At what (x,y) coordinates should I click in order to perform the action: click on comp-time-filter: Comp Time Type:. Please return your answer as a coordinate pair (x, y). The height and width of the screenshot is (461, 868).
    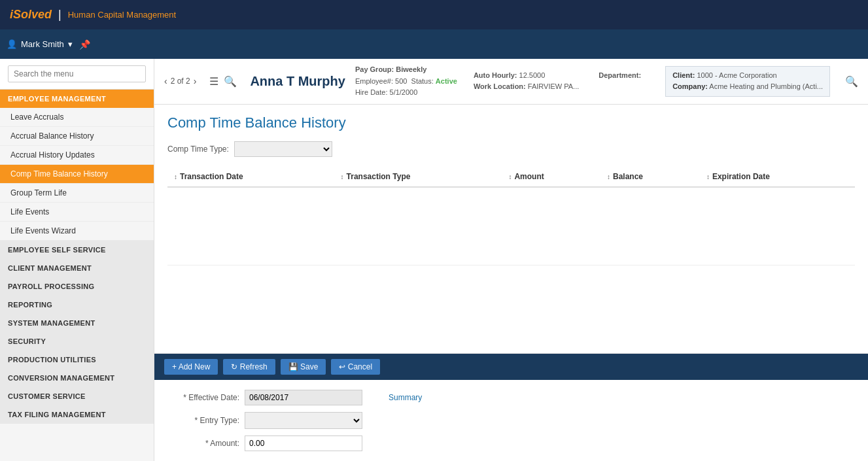
    Looking at the image, I should click on (512, 149).